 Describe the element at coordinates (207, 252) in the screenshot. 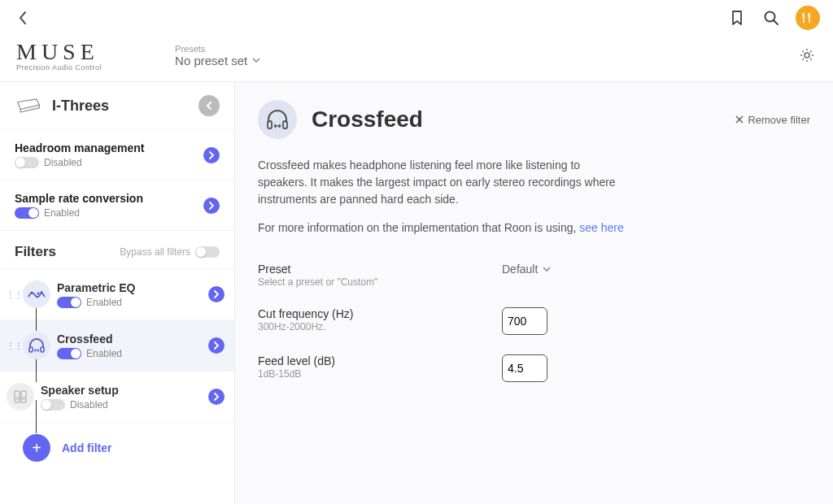

I see `bypass-toggle` at that location.